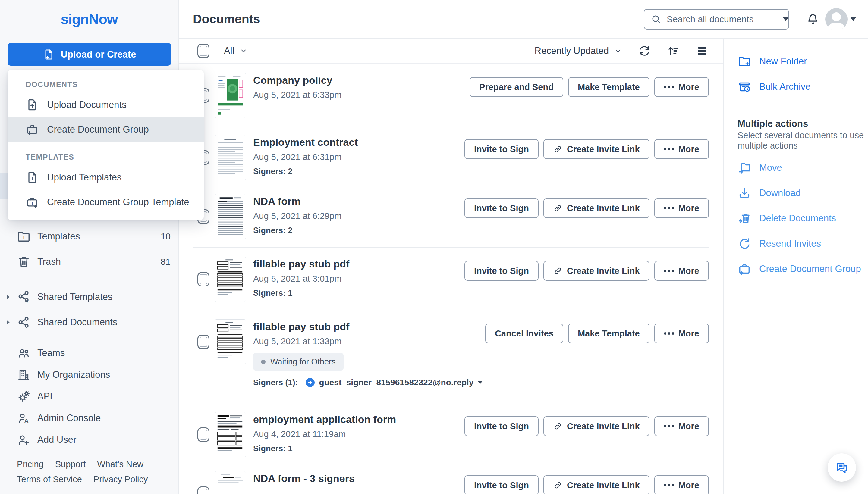 This screenshot has height=494, width=868. Describe the element at coordinates (842, 468) in the screenshot. I see `chat-bubbles-icon` at that location.